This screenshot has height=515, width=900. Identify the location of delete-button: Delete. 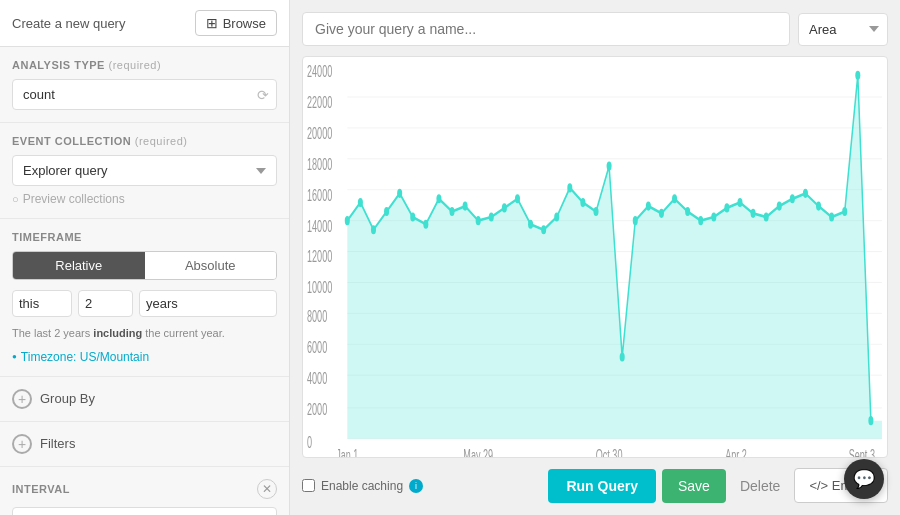
(760, 486).